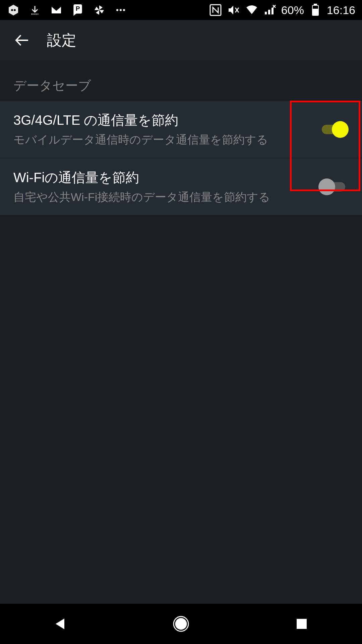 The height and width of the screenshot is (644, 362). I want to click on nav-home-button, so click(181, 624).